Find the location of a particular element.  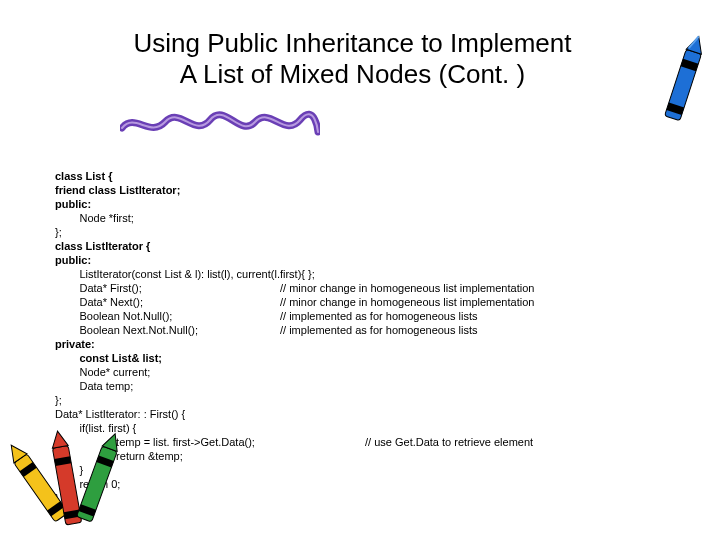

code-line: private: is located at coordinates (75, 344).